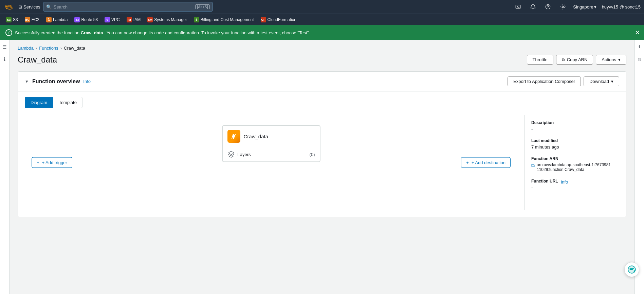 The height and width of the screenshot is (294, 644). What do you see at coordinates (134, 20) in the screenshot?
I see `service-iam: IM IAM` at bounding box center [134, 20].